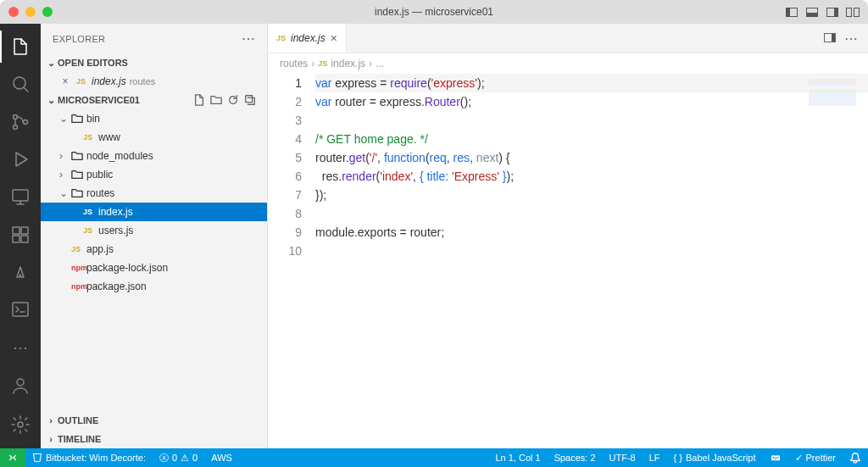 The height and width of the screenshot is (467, 868). Describe the element at coordinates (154, 137) in the screenshot. I see `file-item: JSwww` at that location.